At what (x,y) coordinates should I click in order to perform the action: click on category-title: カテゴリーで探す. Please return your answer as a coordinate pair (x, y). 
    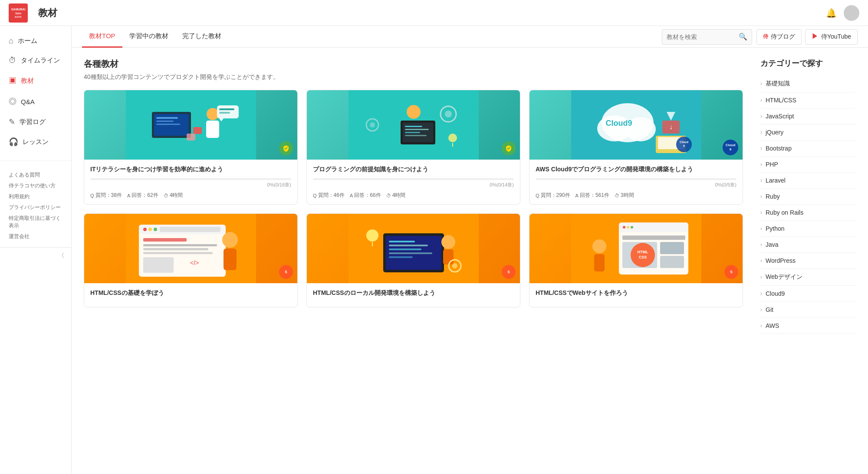
    Looking at the image, I should click on (808, 63).